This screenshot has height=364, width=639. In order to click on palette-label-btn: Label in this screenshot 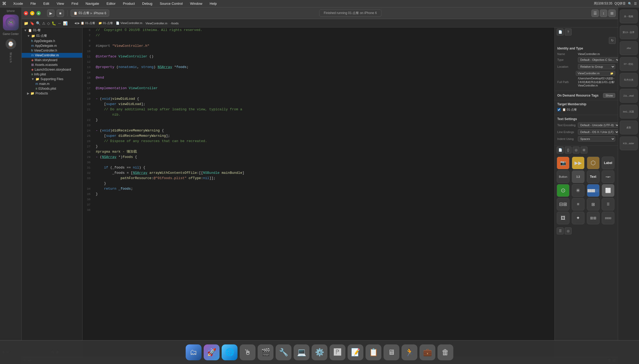, I will do `click(608, 163)`.